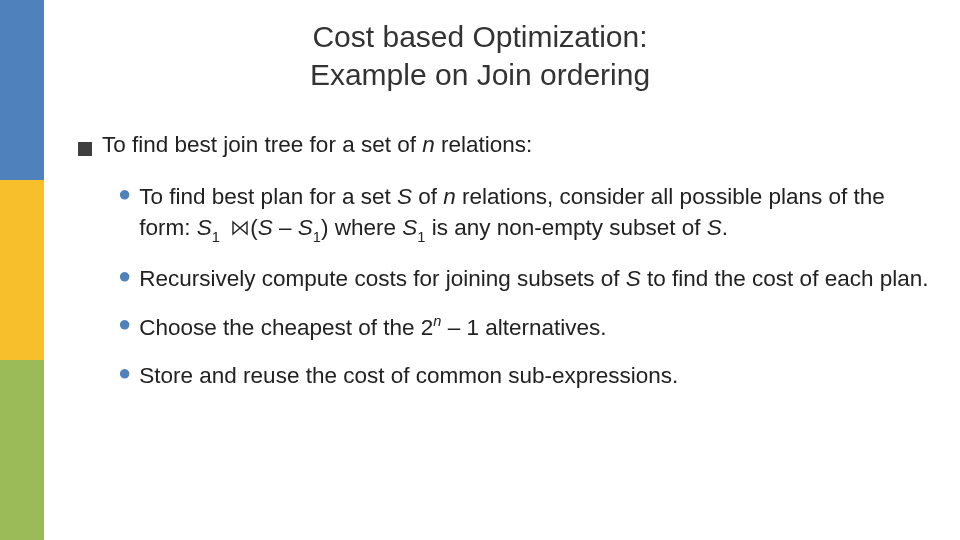 This screenshot has width=960, height=540. I want to click on b1-Send: S, so click(714, 228).